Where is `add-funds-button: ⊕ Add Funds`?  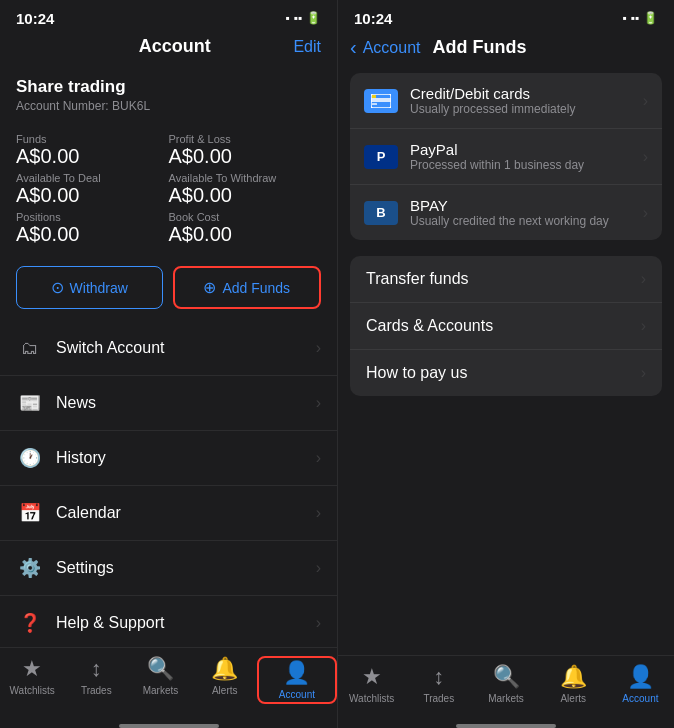
add-funds-button: ⊕ Add Funds is located at coordinates (248, 288).